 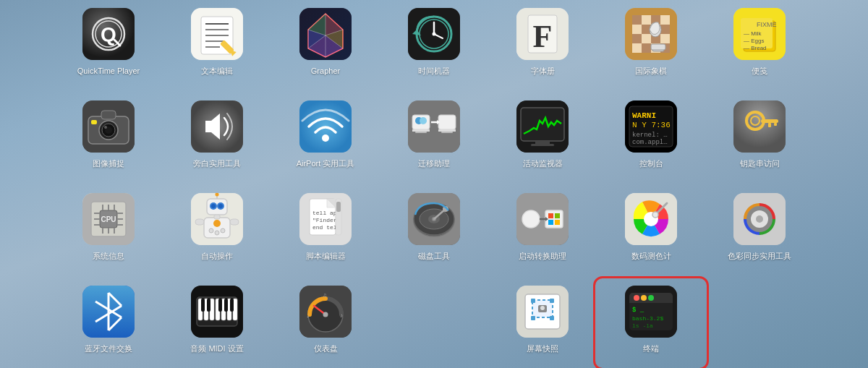 I want to click on app-airport: AirPort 实用工具, so click(x=326, y=138).